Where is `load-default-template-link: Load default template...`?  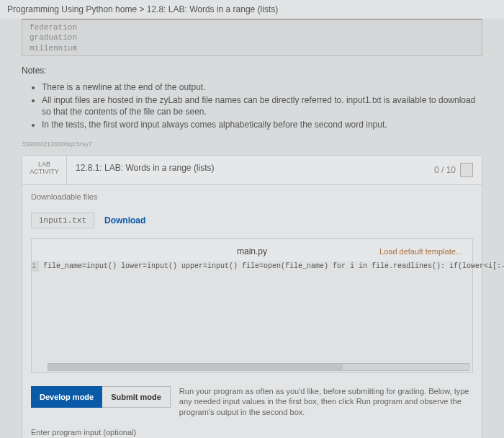
load-default-template-link: Load default template... is located at coordinates (420, 251).